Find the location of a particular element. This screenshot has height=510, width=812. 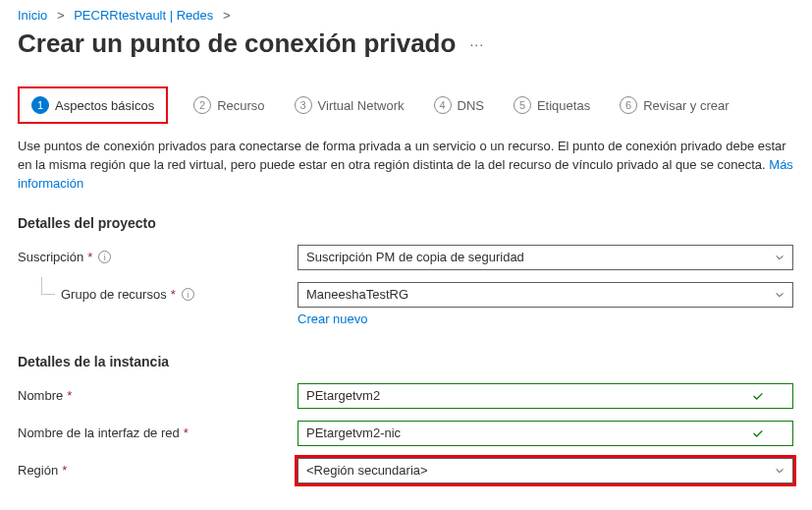

tab-label: Revisar y crear is located at coordinates (685, 106).